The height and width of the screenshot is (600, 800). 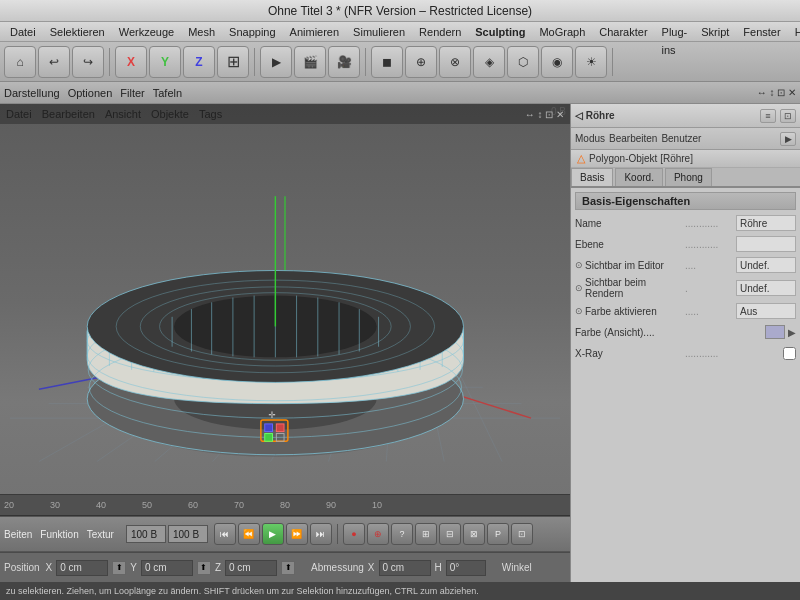 What do you see at coordinates (378, 534) in the screenshot?
I see `auto-key-btn: ⊕` at bounding box center [378, 534].